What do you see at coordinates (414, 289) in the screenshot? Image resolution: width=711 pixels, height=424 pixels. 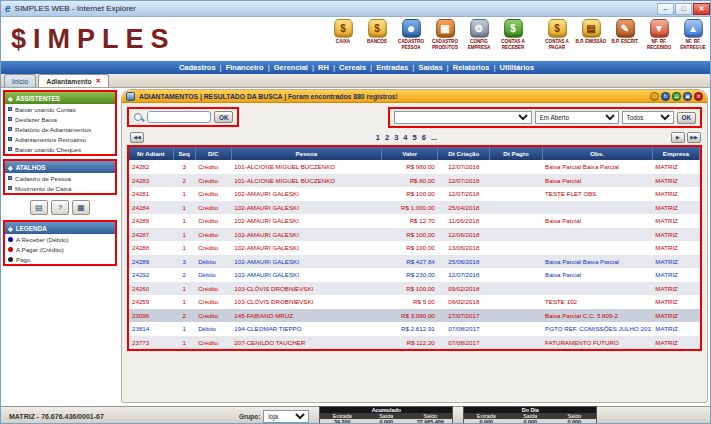 I see `table-row: 242601Crédito103-CLÓVIS DROBNIEVSKIR$ 10…` at bounding box center [414, 289].